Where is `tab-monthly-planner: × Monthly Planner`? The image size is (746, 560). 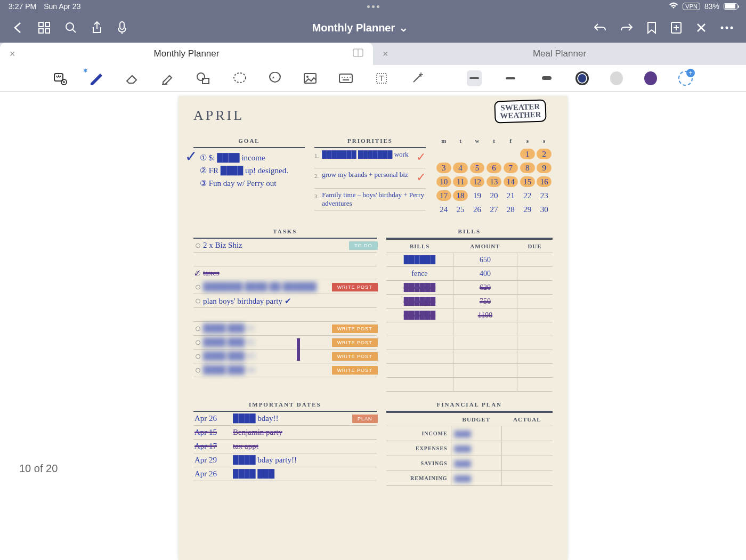
tab-monthly-planner: × Monthly Planner is located at coordinates (186, 54).